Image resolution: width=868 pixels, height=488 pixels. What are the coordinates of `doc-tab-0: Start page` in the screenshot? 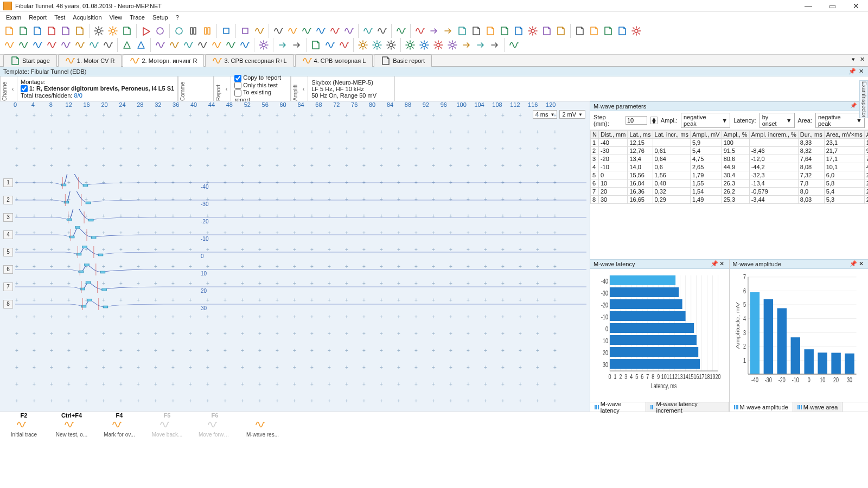 It's located at (30, 61).